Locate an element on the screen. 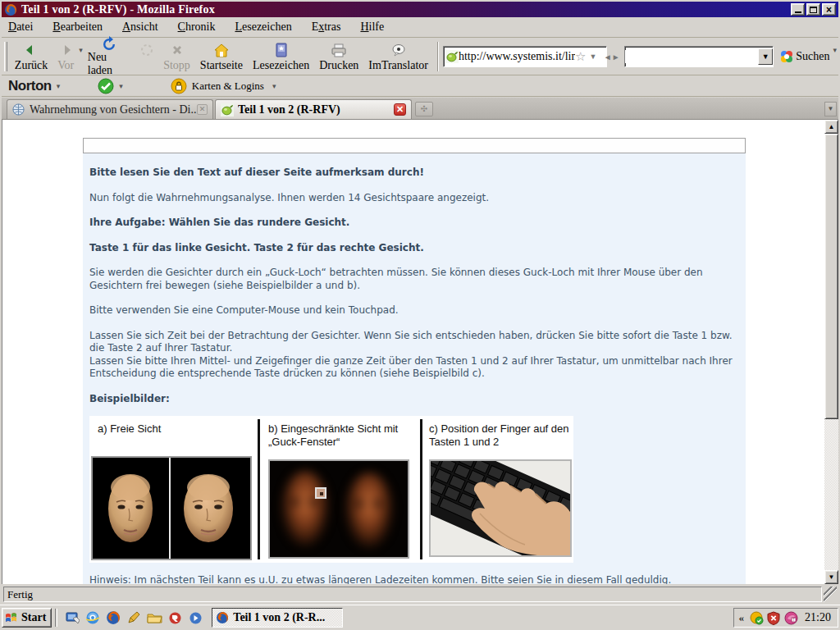  left-face-image is located at coordinates (131, 509).